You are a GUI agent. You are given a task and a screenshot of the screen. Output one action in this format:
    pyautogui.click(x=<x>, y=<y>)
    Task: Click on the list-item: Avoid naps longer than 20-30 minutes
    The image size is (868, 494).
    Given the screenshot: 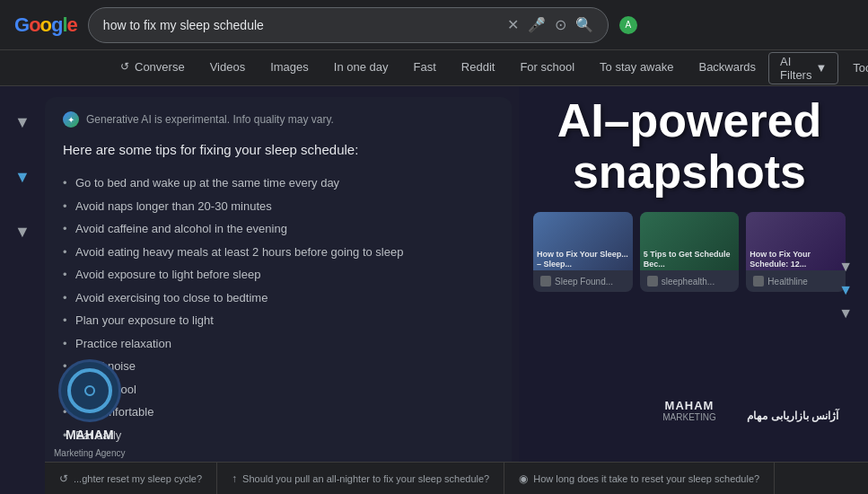 What is the action you would take?
    pyautogui.click(x=278, y=207)
    